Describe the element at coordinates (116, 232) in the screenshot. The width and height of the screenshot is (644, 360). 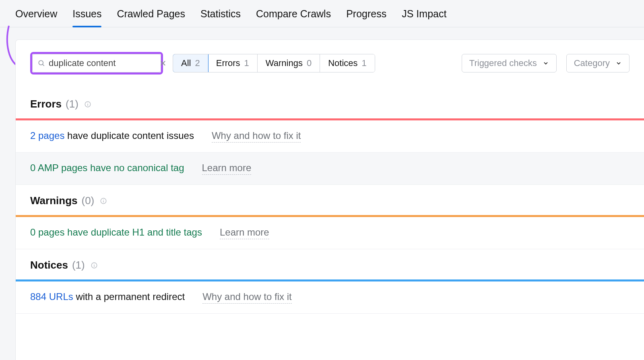
I see `issue-link: 0 pages have duplicate H1 and title tags` at that location.